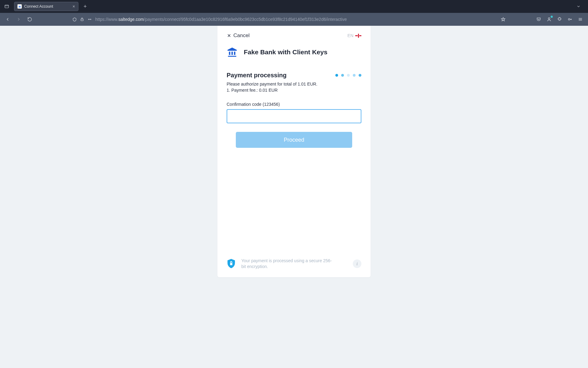  Describe the element at coordinates (294, 6) in the screenshot. I see `tab-strip: ≋ Connect Account × +` at that location.